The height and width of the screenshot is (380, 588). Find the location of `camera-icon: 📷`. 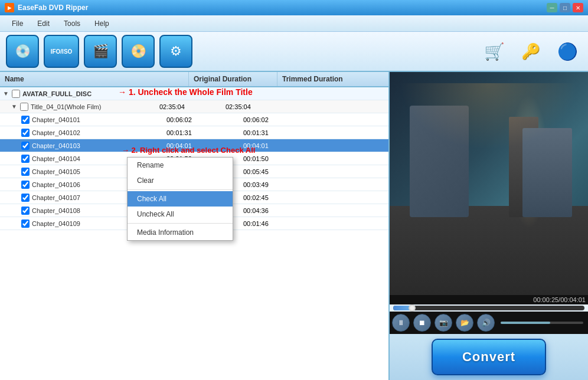

camera-icon: 📷 is located at coordinates (444, 323).